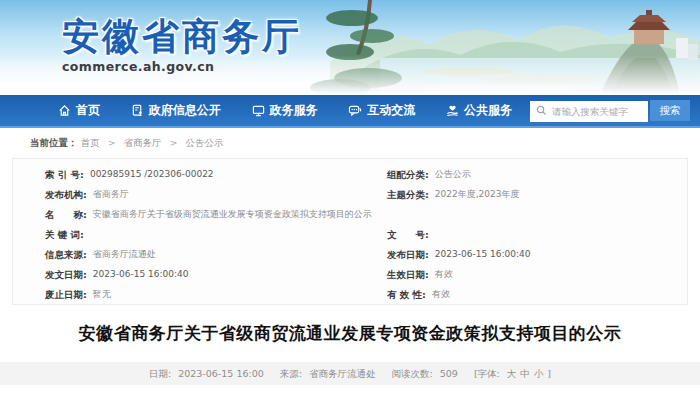  What do you see at coordinates (176, 110) in the screenshot?
I see `nav-item-gov-info: 政府信息公开` at bounding box center [176, 110].